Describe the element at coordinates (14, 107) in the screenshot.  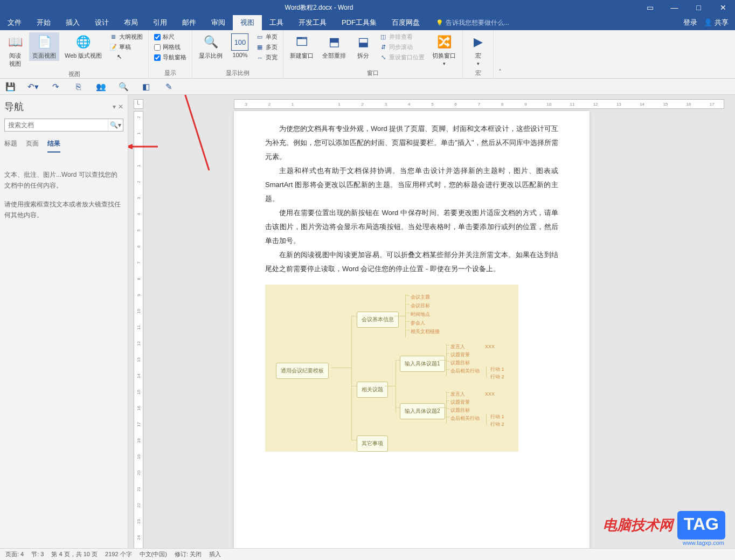
I see `nav-title: 导航` at that location.